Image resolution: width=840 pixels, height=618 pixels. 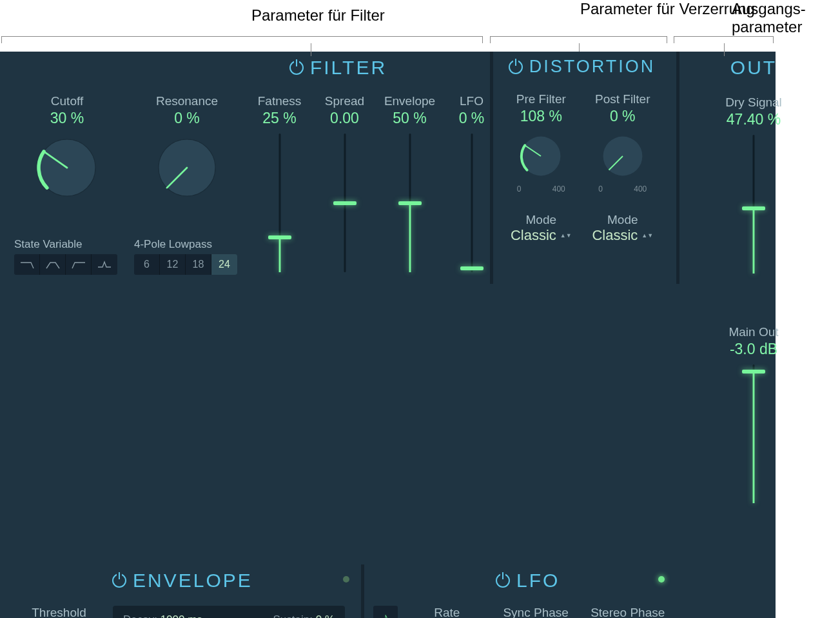 I want to click on out-section: OUT Dry Signal 47.40 % Main Out -3.0 dB, so click(x=754, y=308).